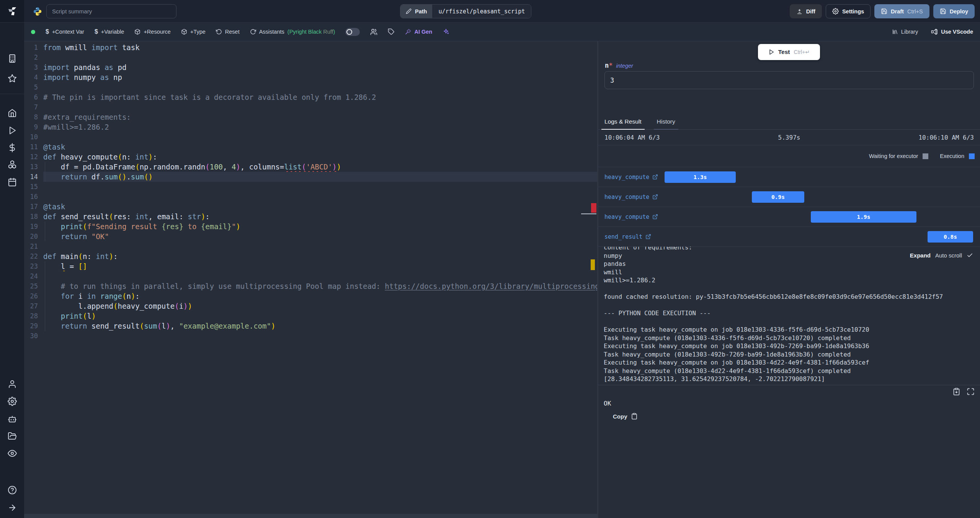  What do you see at coordinates (12, 148) in the screenshot?
I see `sidebar-item-variables` at bounding box center [12, 148].